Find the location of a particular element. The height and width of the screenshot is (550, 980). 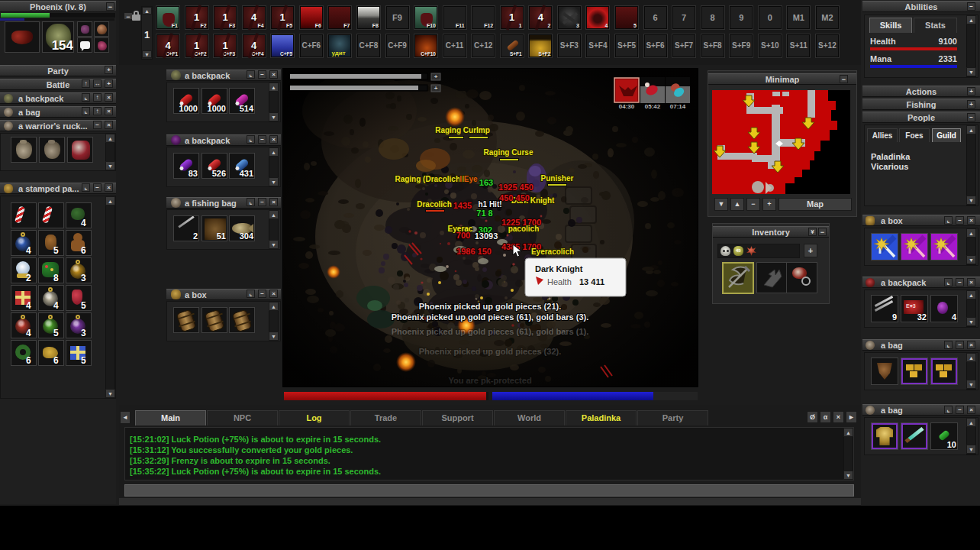

svg-text: Eyeracolich is located at coordinates (553, 252).